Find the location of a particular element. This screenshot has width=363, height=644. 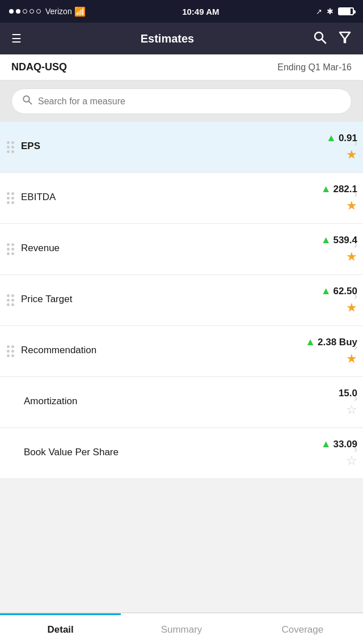

measure-name: Recommendation is located at coordinates (161, 350).